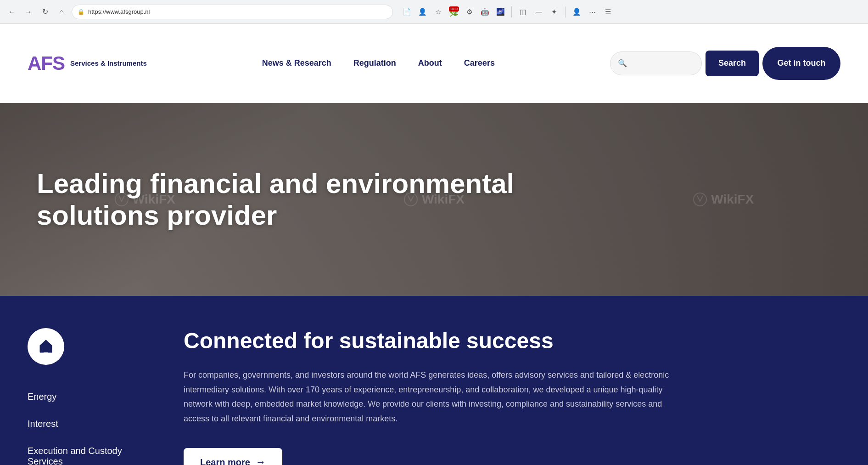 This screenshot has width=868, height=465. What do you see at coordinates (92, 424) in the screenshot?
I see `sidebar-item-interest: Interest` at bounding box center [92, 424].